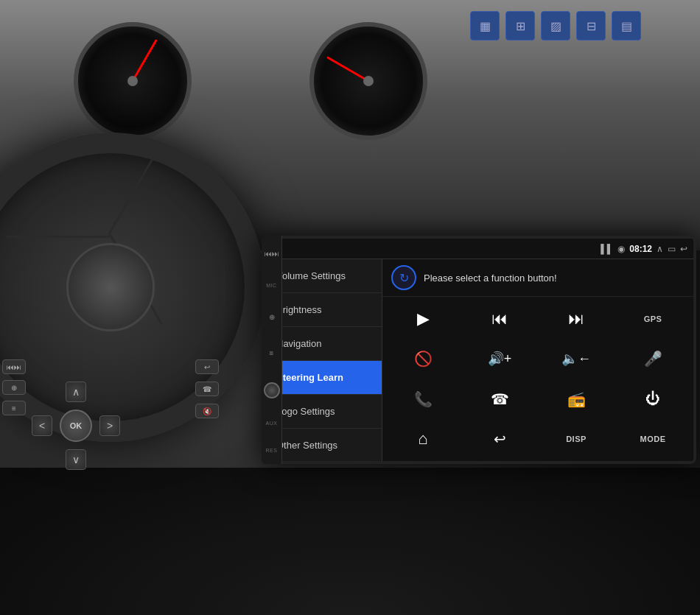 This screenshot has width=700, height=615. Describe the element at coordinates (111, 287) in the screenshot. I see `steering-hub` at that location.